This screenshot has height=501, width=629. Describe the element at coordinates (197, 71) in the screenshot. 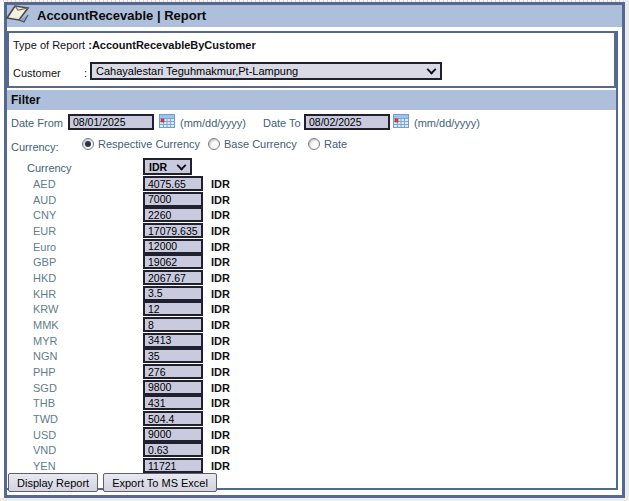

I see `customer-select-value: Cahayalestari Teguhmakmur,Pt-Lampung` at that location.